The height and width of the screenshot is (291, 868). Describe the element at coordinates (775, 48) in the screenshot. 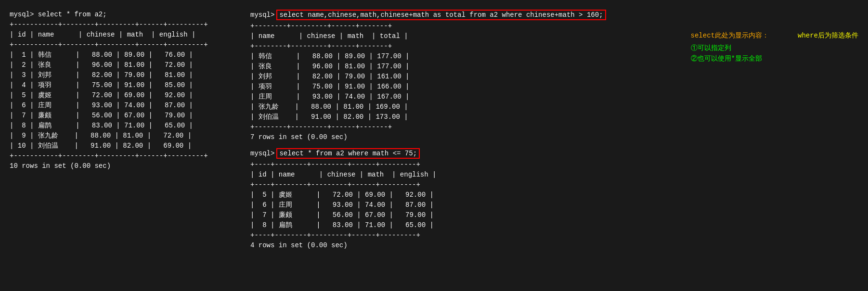

I see `annotation-item-1: ①可以指定列` at that location.